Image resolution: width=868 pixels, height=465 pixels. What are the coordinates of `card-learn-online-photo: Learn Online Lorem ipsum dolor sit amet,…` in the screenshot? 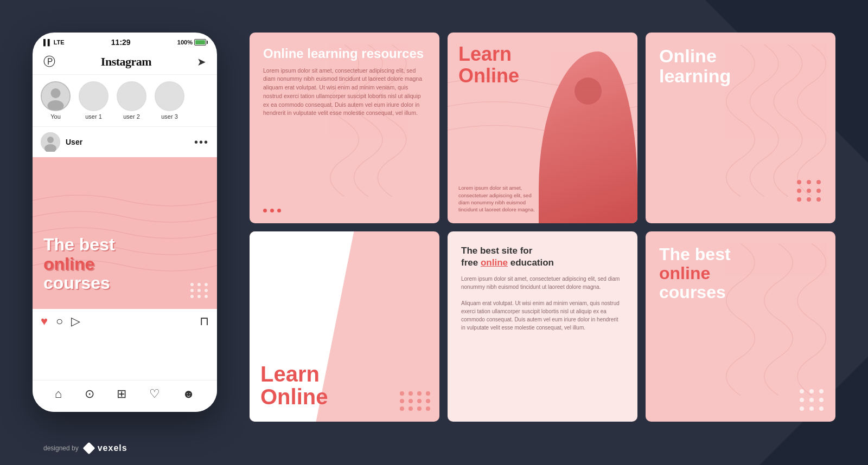 It's located at (542, 128).